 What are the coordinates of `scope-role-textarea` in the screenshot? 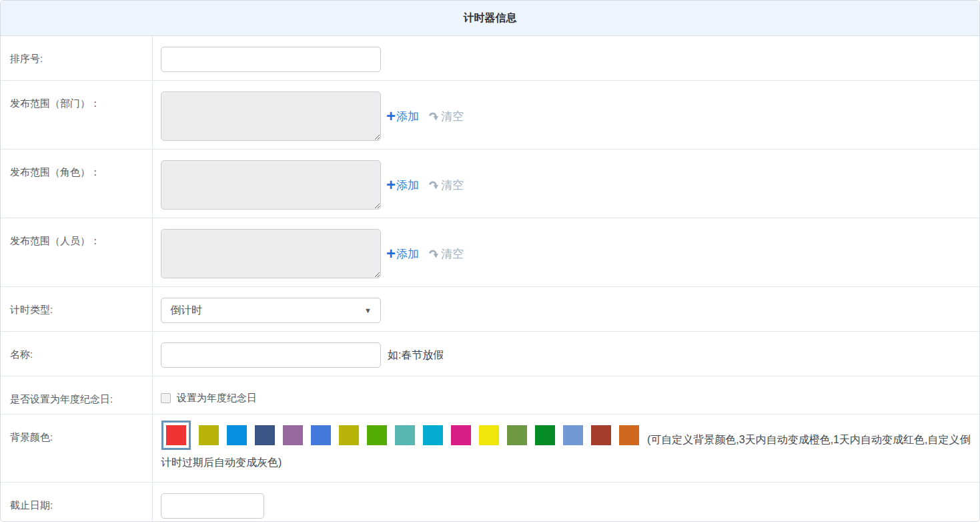 It's located at (271, 185).